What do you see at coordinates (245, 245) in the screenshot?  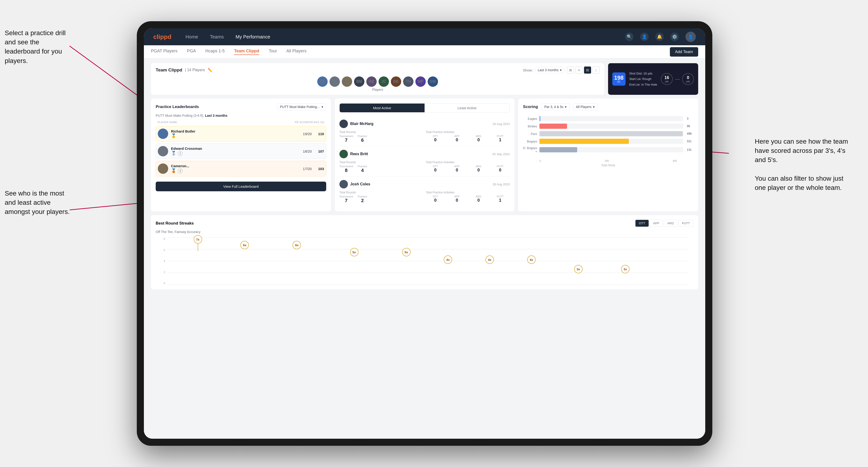 I see `streak-dot-6x-1: 6x` at bounding box center [245, 245].